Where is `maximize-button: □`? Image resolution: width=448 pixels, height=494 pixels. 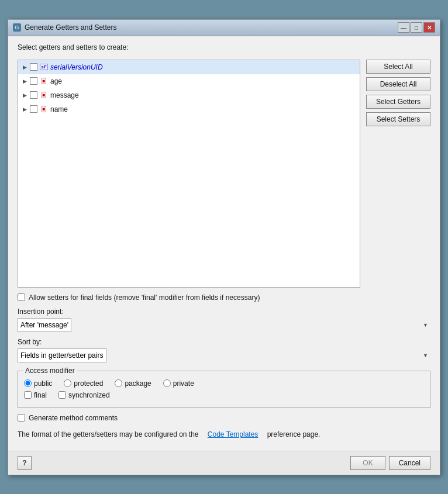 maximize-button: □ is located at coordinates (416, 27).